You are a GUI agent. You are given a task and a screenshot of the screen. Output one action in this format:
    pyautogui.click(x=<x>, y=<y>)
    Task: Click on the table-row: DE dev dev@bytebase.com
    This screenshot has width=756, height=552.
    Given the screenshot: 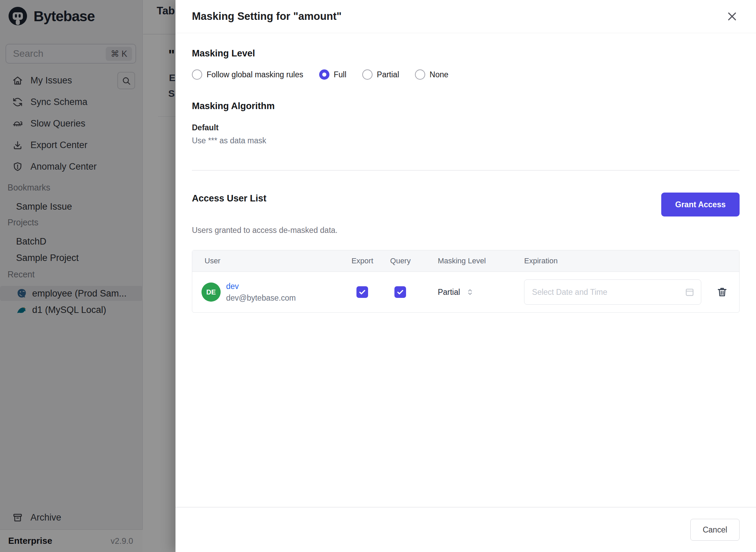 What is the action you would take?
    pyautogui.click(x=466, y=292)
    